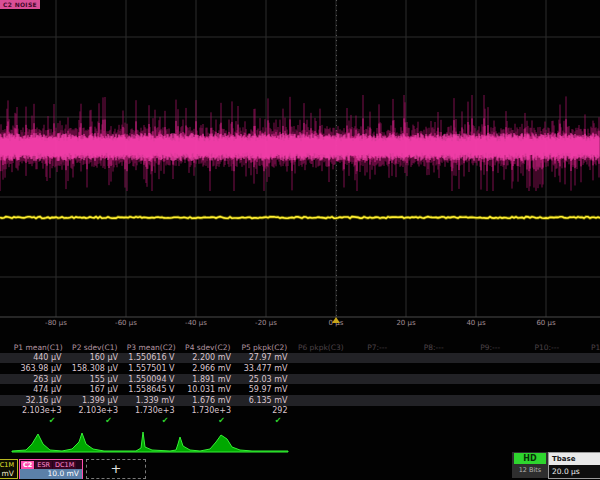 The width and height of the screenshot is (600, 480). I want to click on param-header-7: P7:---, so click(378, 348).